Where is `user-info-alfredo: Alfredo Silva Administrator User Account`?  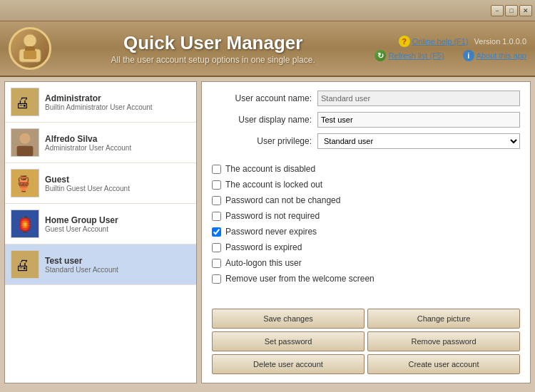 user-info-alfredo: Alfredo Silva Administrator User Account is located at coordinates (88, 143).